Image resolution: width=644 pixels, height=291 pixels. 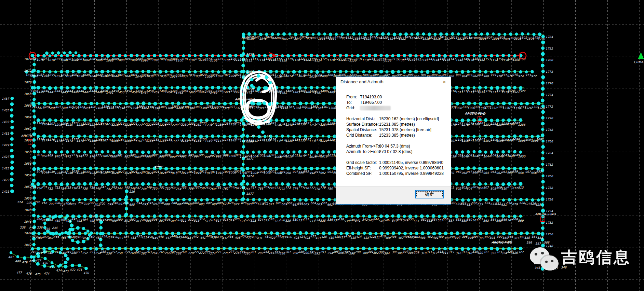 What do you see at coordinates (196, 237) in the screenshot?
I see `svg-text: 442` at bounding box center [196, 237].